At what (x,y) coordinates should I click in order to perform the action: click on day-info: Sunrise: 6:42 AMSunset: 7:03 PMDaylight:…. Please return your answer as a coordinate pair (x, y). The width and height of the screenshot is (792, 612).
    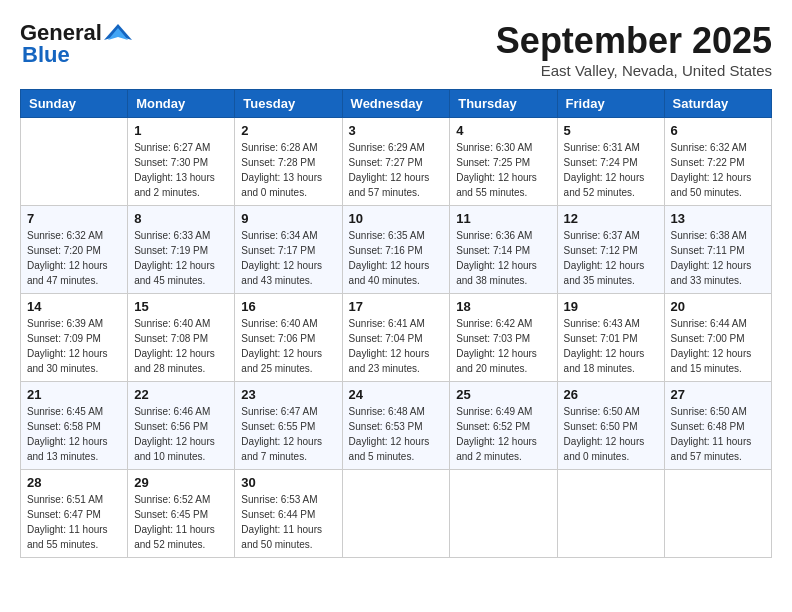
    Looking at the image, I should click on (503, 346).